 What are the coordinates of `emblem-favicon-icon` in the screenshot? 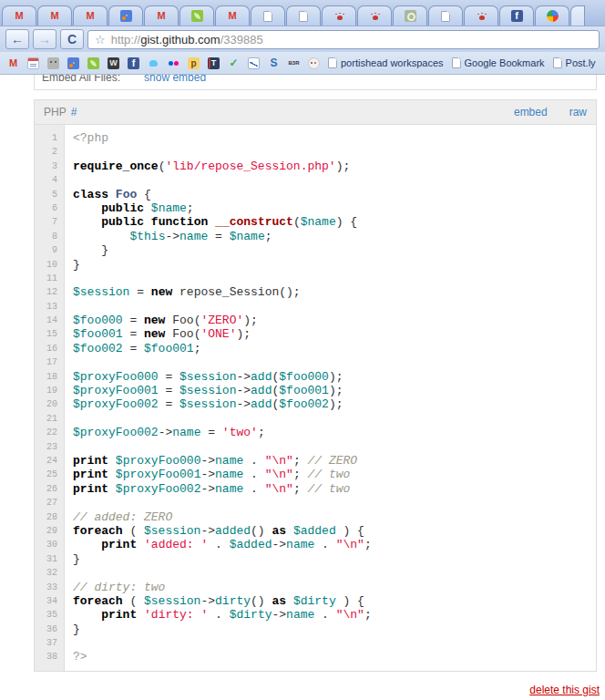 It's located at (113, 64).